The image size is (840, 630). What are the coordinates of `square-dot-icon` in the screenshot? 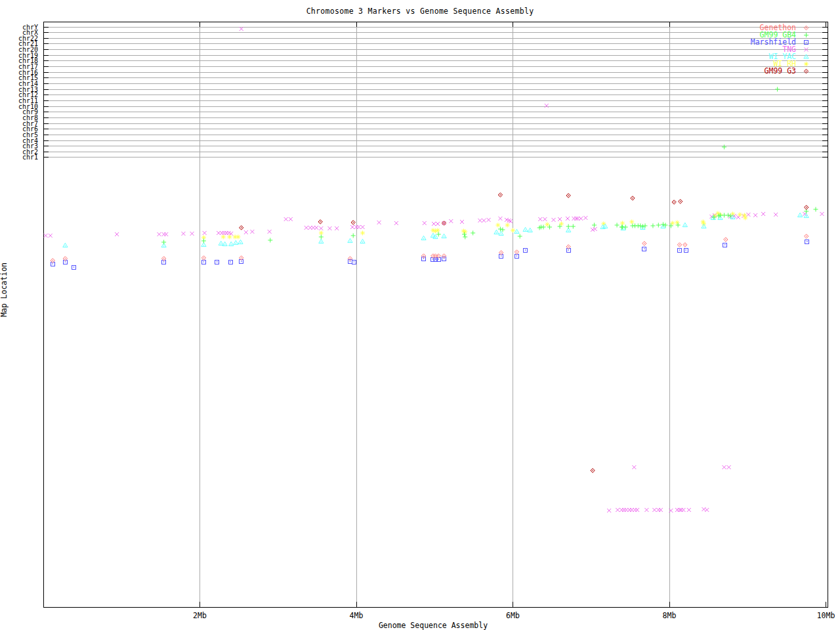 It's located at (806, 42).